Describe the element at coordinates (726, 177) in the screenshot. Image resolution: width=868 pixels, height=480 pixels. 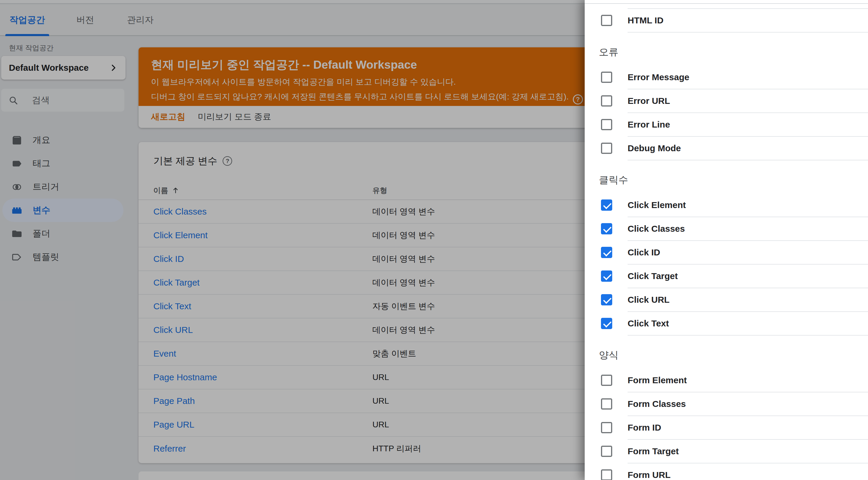
I see `panel-section-title: 클릭수` at that location.